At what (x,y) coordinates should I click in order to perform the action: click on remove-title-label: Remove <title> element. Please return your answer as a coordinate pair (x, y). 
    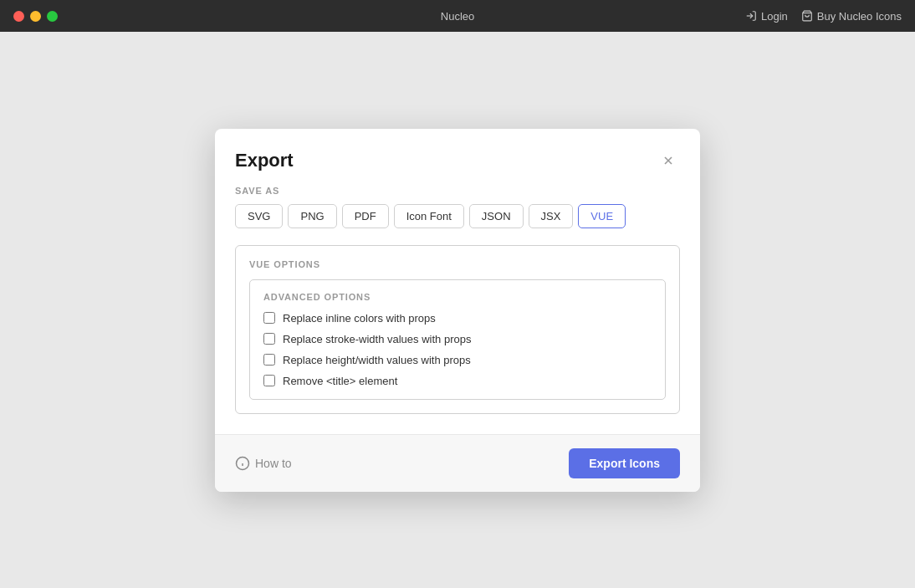
    Looking at the image, I should click on (340, 381).